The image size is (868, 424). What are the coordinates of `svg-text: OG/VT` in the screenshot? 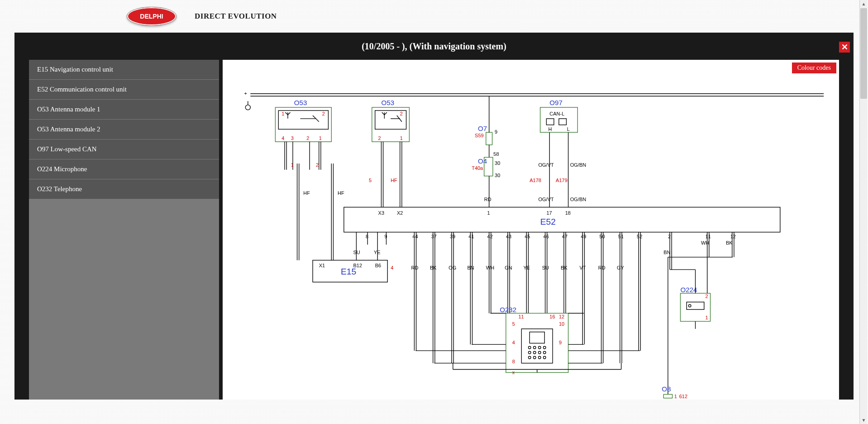 It's located at (547, 165).